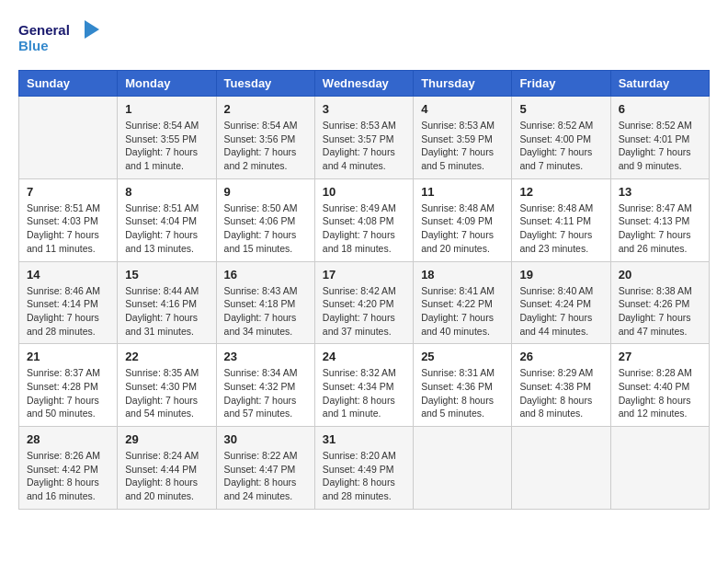 This screenshot has height=563, width=728. I want to click on calendar-cell: 9Sunrise: 8:50 AM Sunset: 4:06 PM Daylig…, so click(265, 220).